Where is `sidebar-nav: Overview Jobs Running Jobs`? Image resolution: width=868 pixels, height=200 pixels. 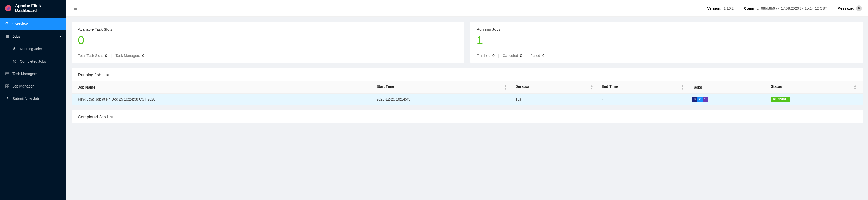 sidebar-nav: Overview Jobs Running Jobs is located at coordinates (33, 61).